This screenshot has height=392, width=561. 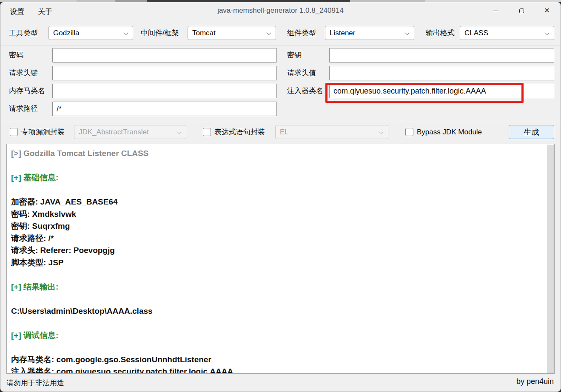 I want to click on password-label: 密码, so click(x=16, y=55).